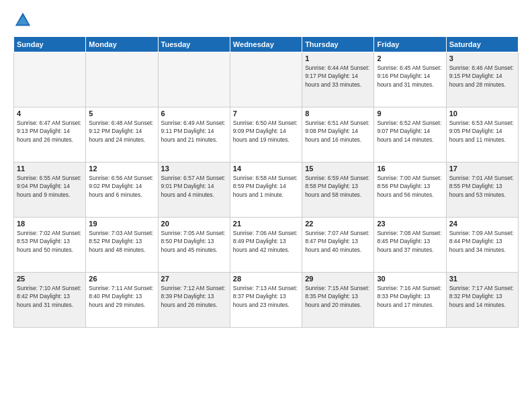  Describe the element at coordinates (339, 80) in the screenshot. I see `day-cell: 1Sunrise: 6:44 AM Sunset: 9:17 PM Daylig…` at that location.